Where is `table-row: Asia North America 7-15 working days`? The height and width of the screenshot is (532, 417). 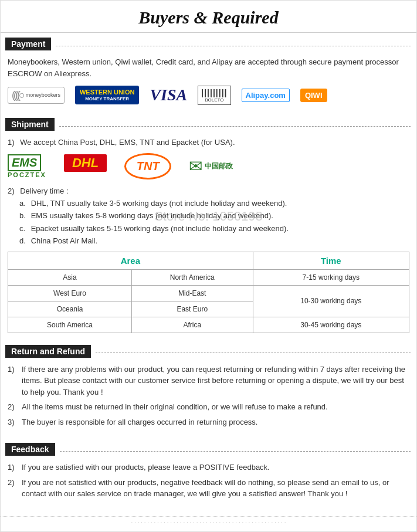
table-row: Asia North America 7-15 working days is located at coordinates (209, 277).